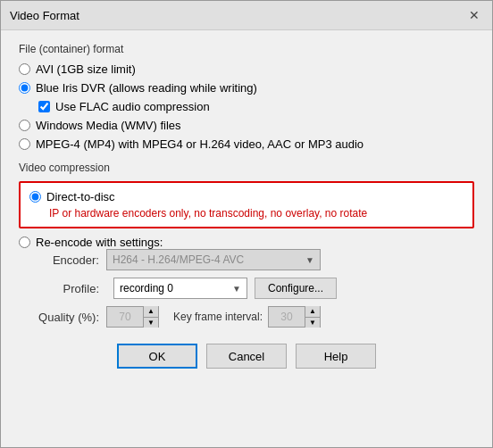 Image resolution: width=493 pixels, height=448 pixels. What do you see at coordinates (313, 312) in the screenshot?
I see `keyframe-increment-button: ▲` at bounding box center [313, 312].